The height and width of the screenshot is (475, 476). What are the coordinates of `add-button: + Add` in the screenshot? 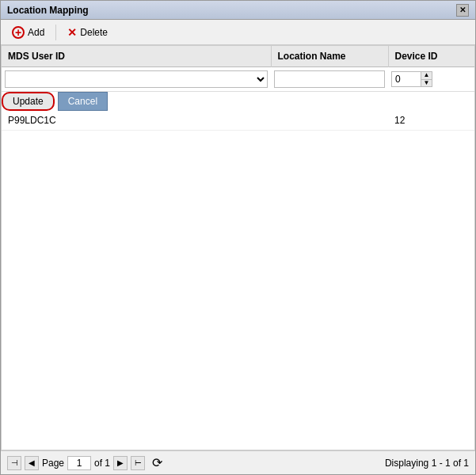 It's located at (29, 32).